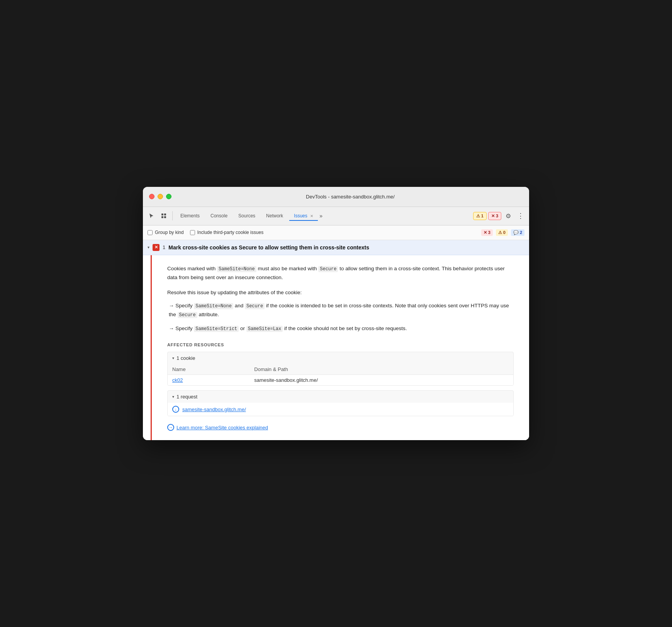  I want to click on arrow-icon-2: →, so click(171, 328).